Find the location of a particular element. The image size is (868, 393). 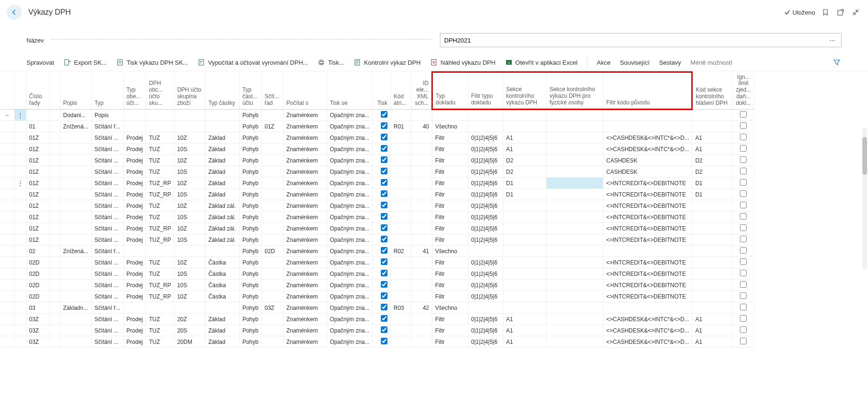

cell-sekce-kv: D2 is located at coordinates (525, 161).